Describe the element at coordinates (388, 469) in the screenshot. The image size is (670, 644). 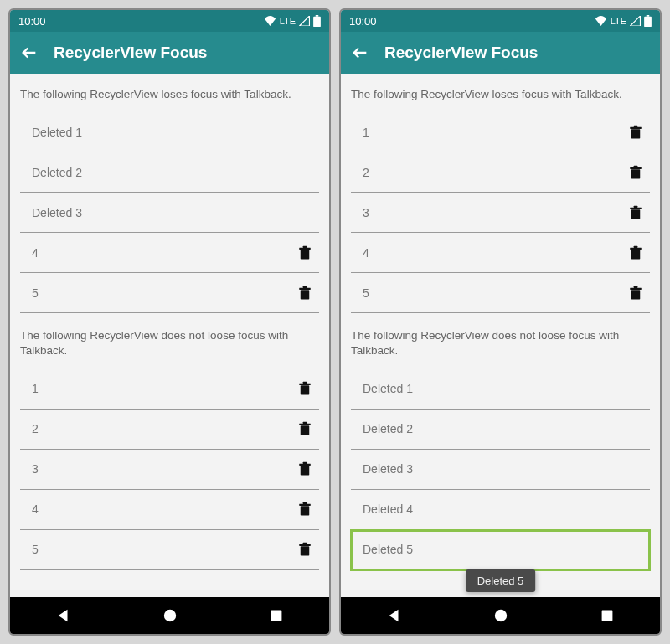
I see `list-item-label: Deleted 3` at that location.